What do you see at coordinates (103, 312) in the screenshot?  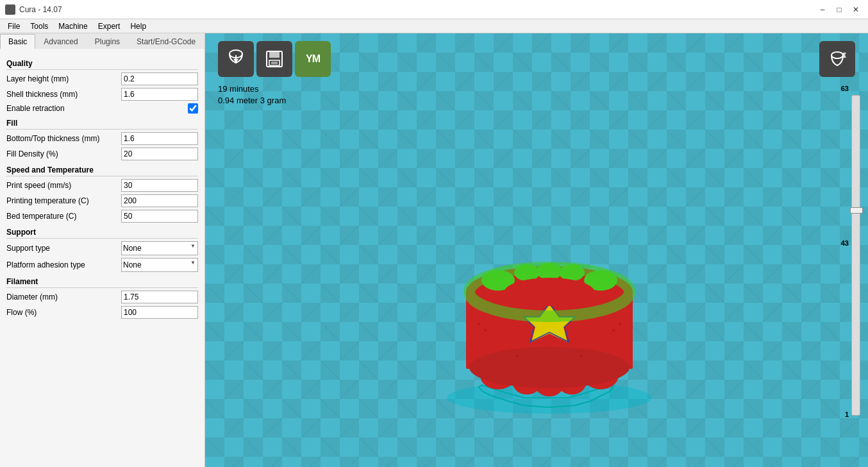 I see `flow-row: Flow (%)` at bounding box center [103, 312].